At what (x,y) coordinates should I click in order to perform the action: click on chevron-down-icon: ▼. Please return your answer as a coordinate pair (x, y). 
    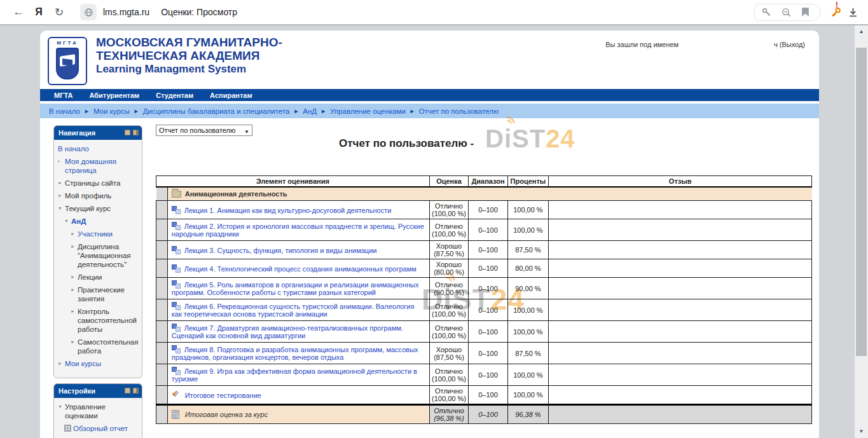
    Looking at the image, I should click on (247, 132).